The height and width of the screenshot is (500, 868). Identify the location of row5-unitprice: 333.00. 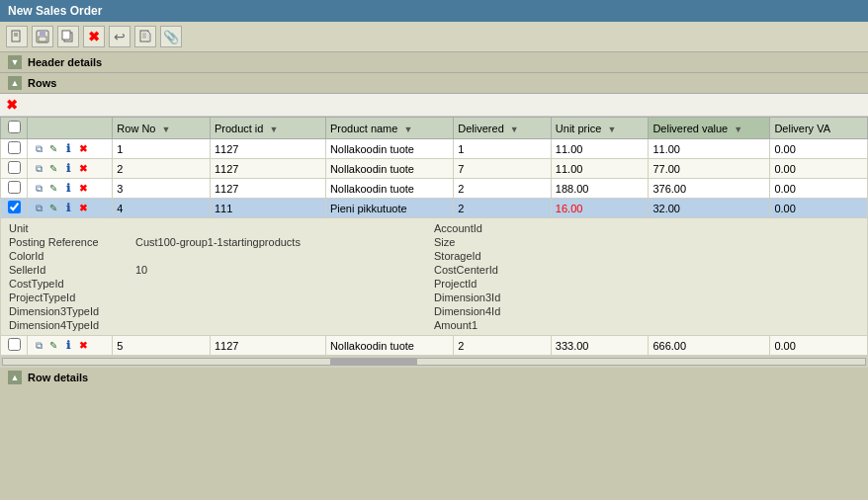
(599, 346).